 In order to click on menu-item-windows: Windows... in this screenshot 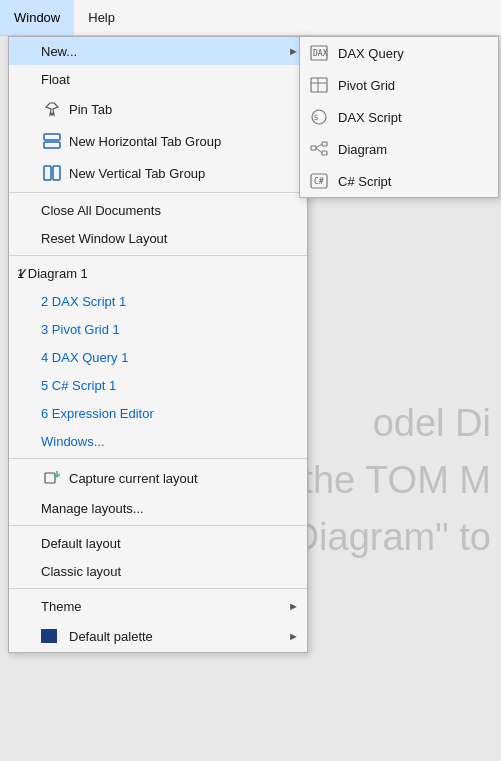, I will do `click(158, 441)`.